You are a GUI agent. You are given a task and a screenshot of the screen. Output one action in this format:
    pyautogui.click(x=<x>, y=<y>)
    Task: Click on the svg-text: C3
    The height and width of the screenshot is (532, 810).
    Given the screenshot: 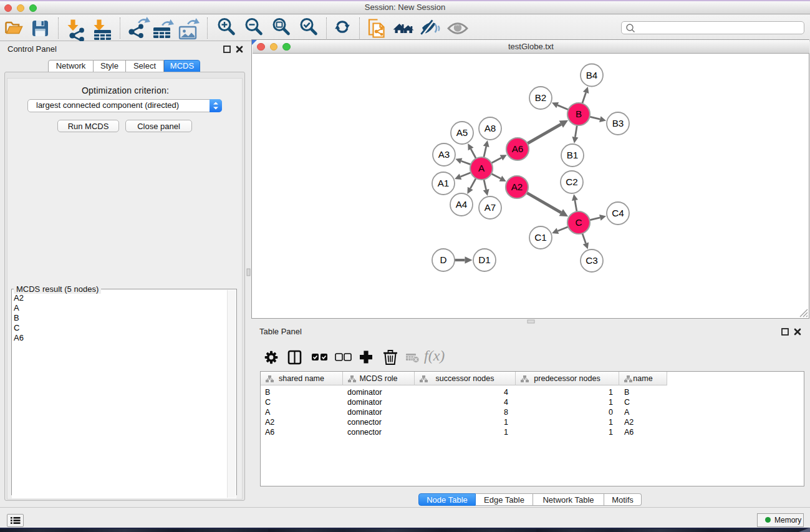 What is the action you would take?
    pyautogui.click(x=591, y=261)
    